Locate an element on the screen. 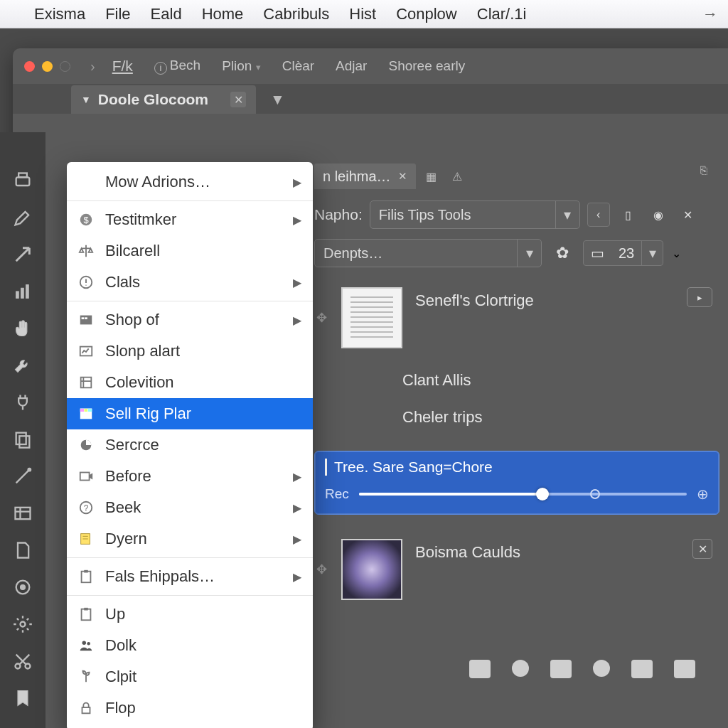 The width and height of the screenshot is (728, 728). menu-item-sercrce: Sercrce is located at coordinates (190, 445).